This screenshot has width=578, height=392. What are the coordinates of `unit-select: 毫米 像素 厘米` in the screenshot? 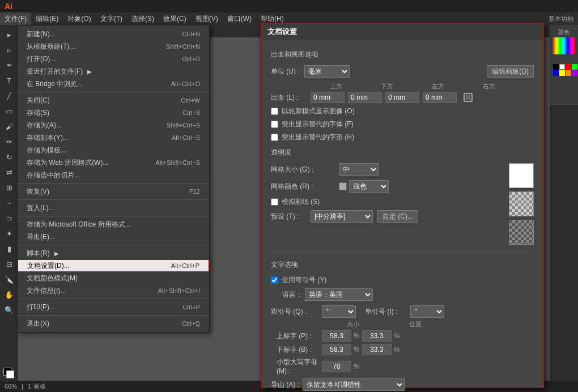 It's located at (327, 71).